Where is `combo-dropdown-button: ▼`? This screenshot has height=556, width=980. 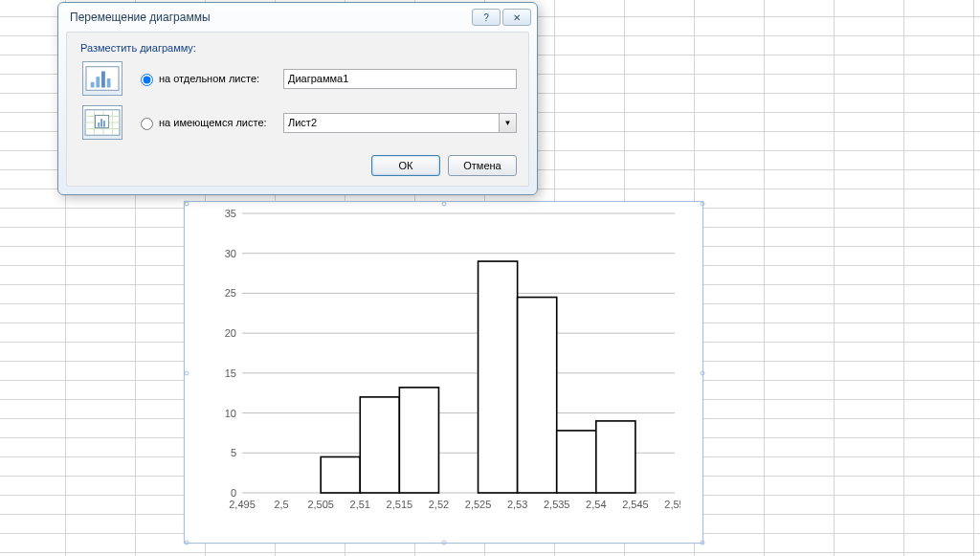 combo-dropdown-button: ▼ is located at coordinates (508, 122).